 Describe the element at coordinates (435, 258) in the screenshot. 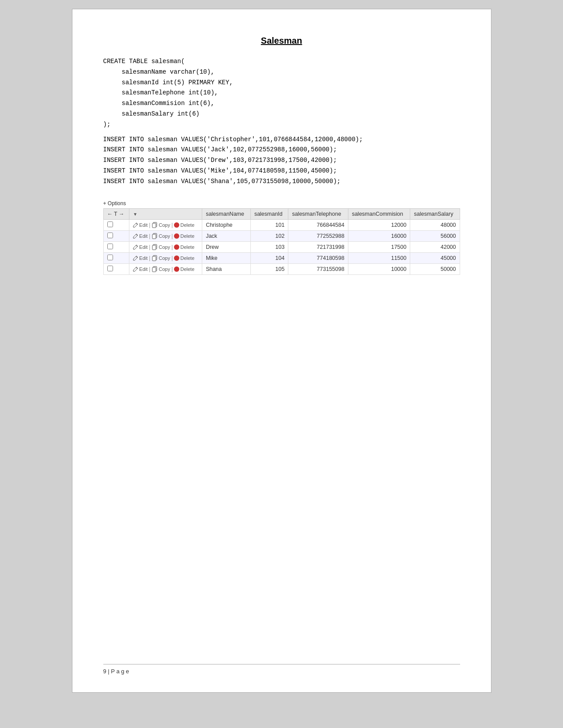

I see `salesman-salary-cell: 45000` at that location.